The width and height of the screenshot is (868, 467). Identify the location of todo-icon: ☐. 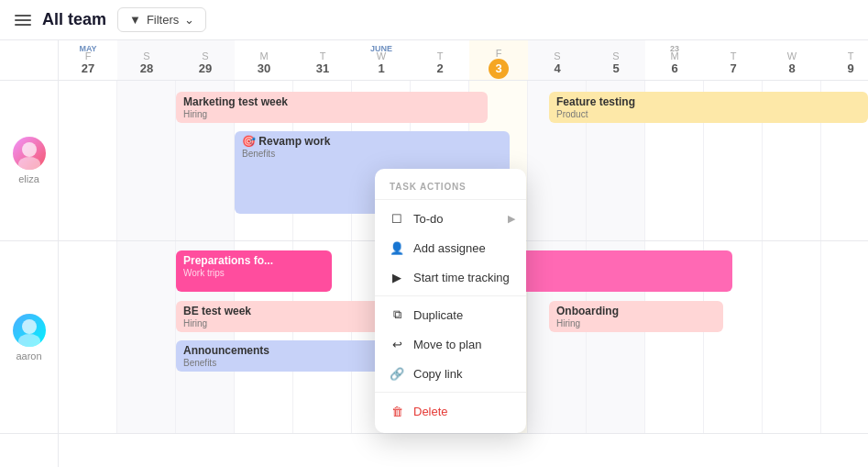
(397, 218).